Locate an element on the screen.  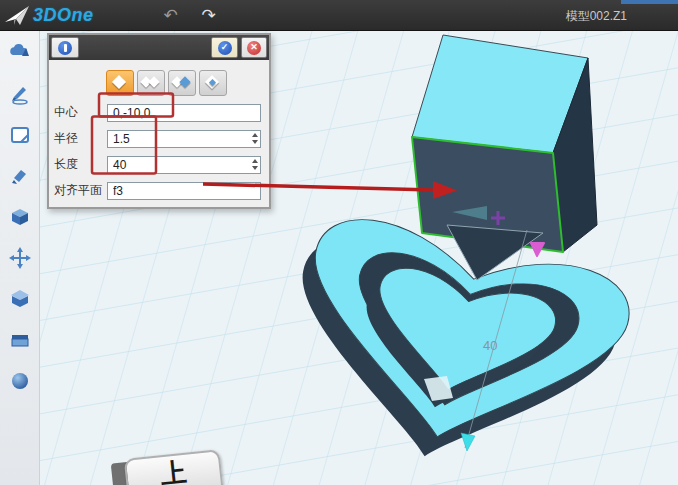
solid-shapes-icon is located at coordinates (20, 53).